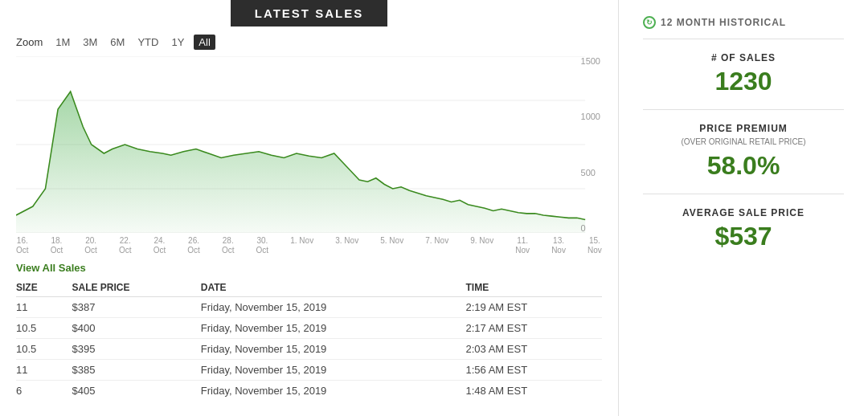 The height and width of the screenshot is (416, 868). I want to click on stat-premium-label: PRICE PREMIUM, so click(743, 128).